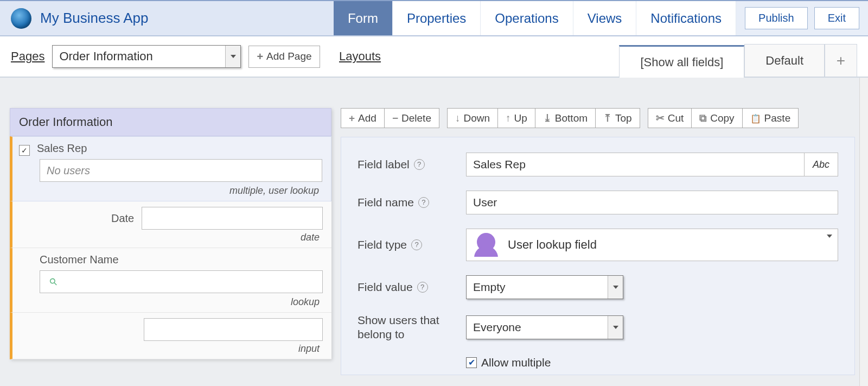 This screenshot has width=868, height=386. Describe the element at coordinates (486, 242) in the screenshot. I see `user-icon` at that location.